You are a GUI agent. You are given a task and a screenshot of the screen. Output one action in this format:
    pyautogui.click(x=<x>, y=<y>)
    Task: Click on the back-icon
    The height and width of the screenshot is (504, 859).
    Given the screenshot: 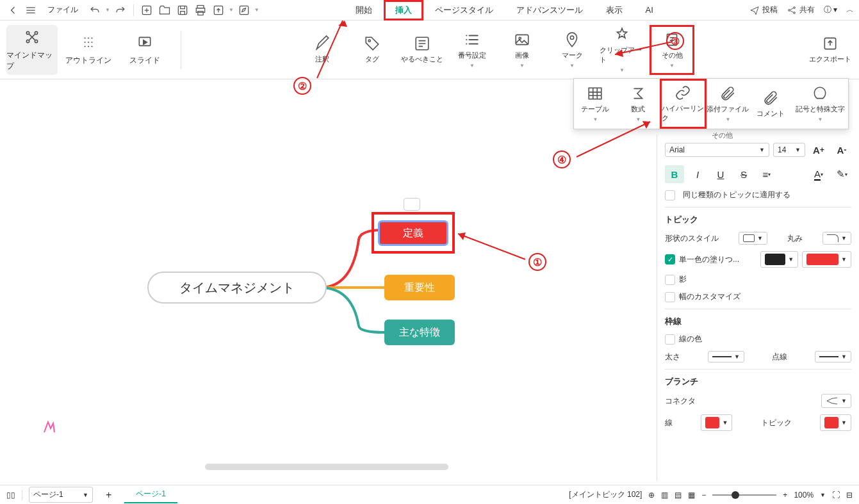 What is the action you would take?
    pyautogui.click(x=13, y=10)
    